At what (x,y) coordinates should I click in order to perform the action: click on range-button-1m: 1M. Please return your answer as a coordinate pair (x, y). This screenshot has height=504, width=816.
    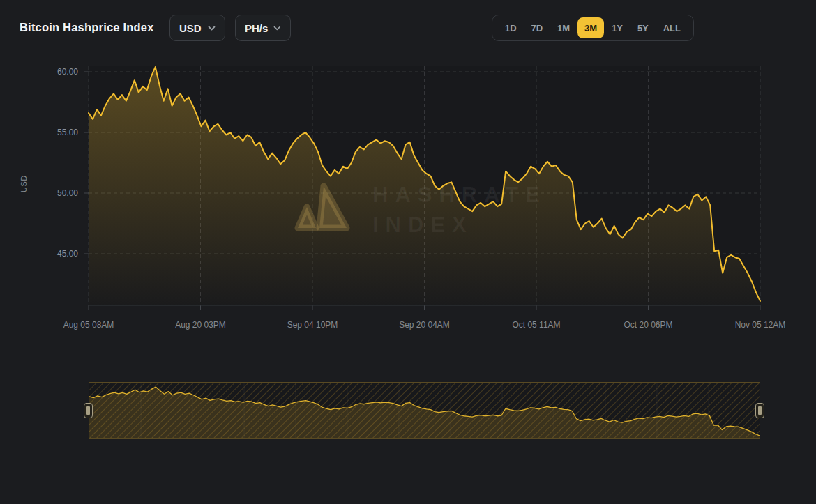
    Looking at the image, I should click on (564, 28).